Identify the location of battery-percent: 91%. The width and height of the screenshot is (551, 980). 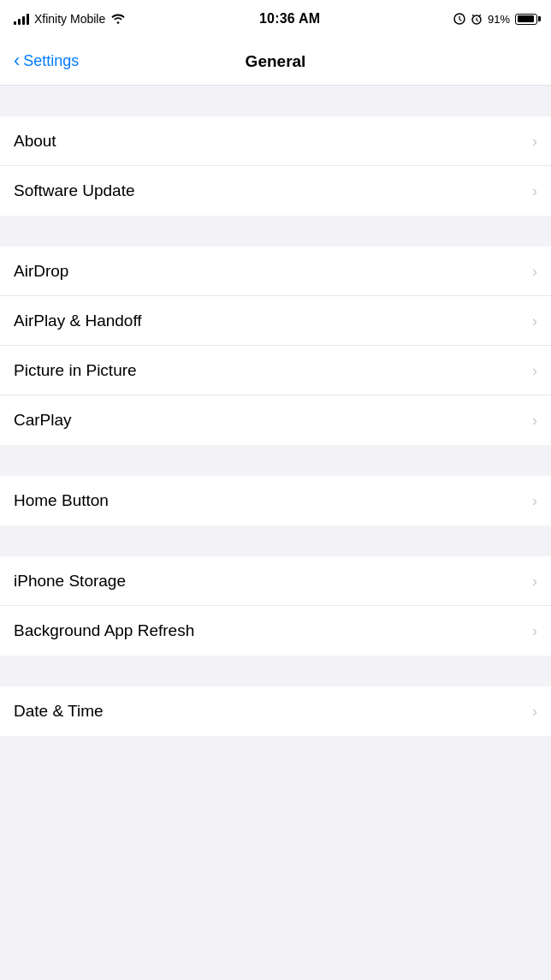
(499, 19).